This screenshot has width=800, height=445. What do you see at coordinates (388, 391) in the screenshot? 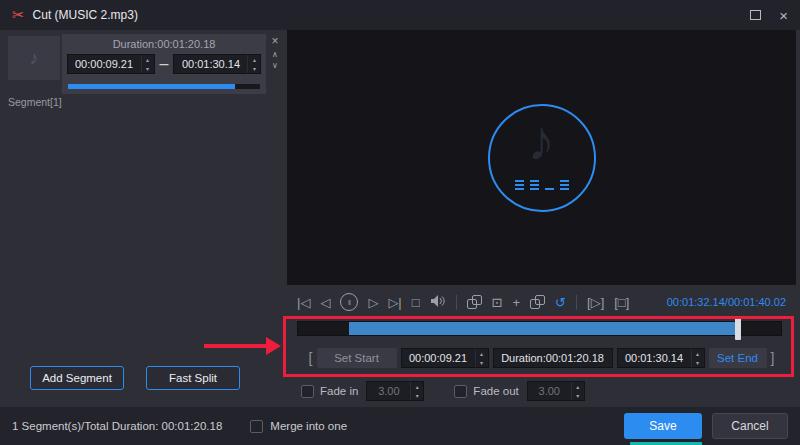
I see `fade-in-duration-value: 3.00` at bounding box center [388, 391].